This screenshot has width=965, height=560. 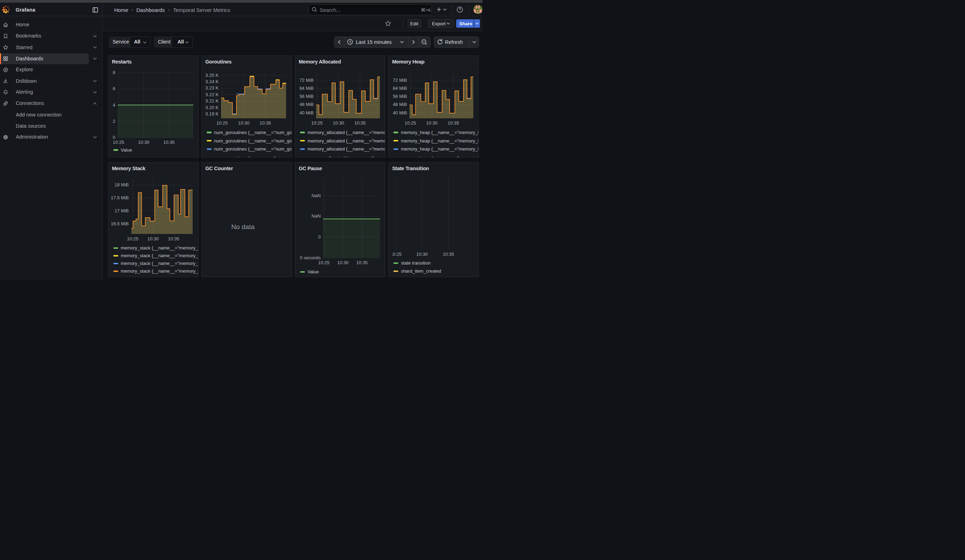 What do you see at coordinates (122, 185) in the screenshot?
I see `svg-text: 18 MiB` at bounding box center [122, 185].